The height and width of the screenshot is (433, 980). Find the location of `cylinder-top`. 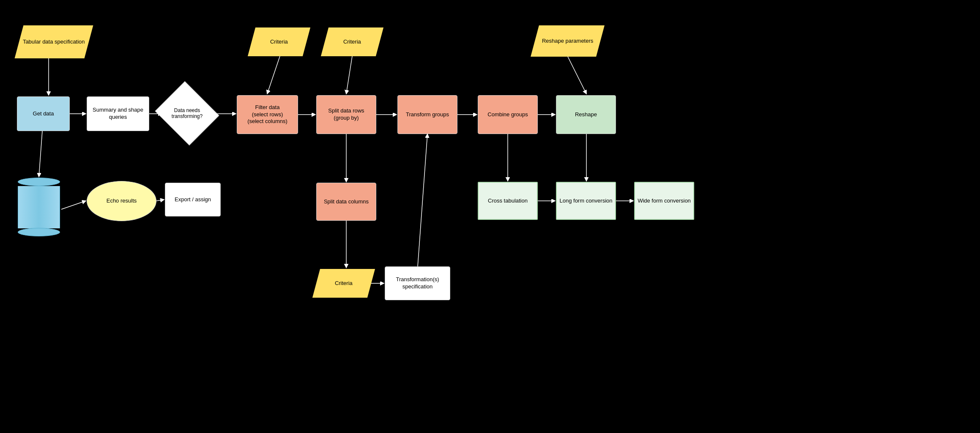

cylinder-top is located at coordinates (39, 182).